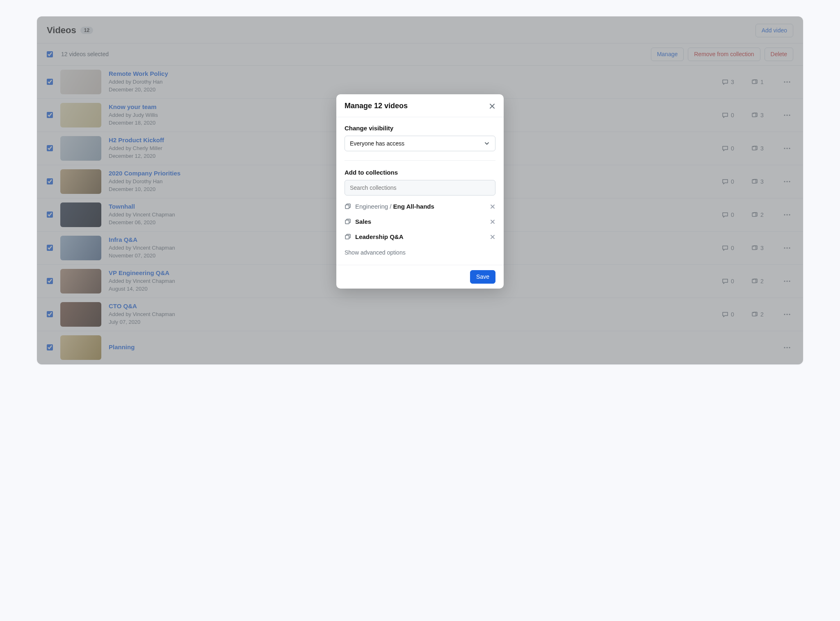 The height and width of the screenshot is (621, 840). What do you see at coordinates (420, 237) in the screenshot?
I see `collection-row: Leadership Q&A` at bounding box center [420, 237].